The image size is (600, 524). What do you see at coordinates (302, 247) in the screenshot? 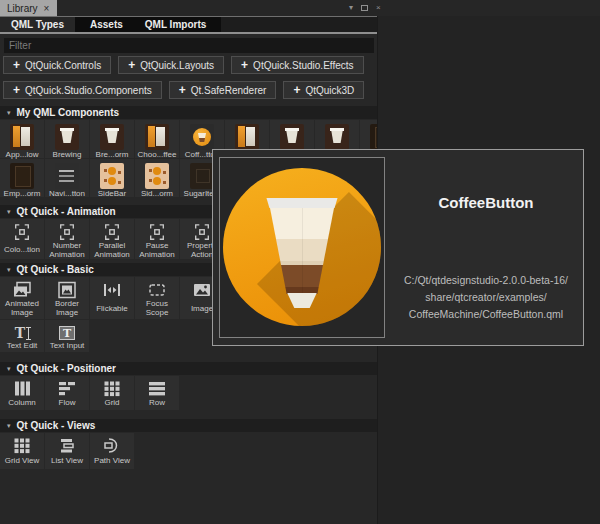
I see `coffee-button-circle` at bounding box center [302, 247].